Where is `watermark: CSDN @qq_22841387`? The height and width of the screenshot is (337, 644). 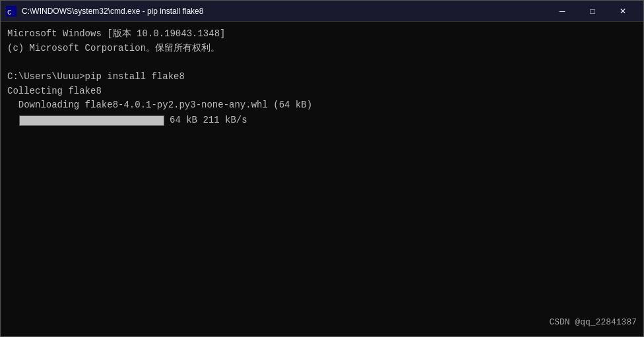 watermark: CSDN @qq_22841387 is located at coordinates (593, 322).